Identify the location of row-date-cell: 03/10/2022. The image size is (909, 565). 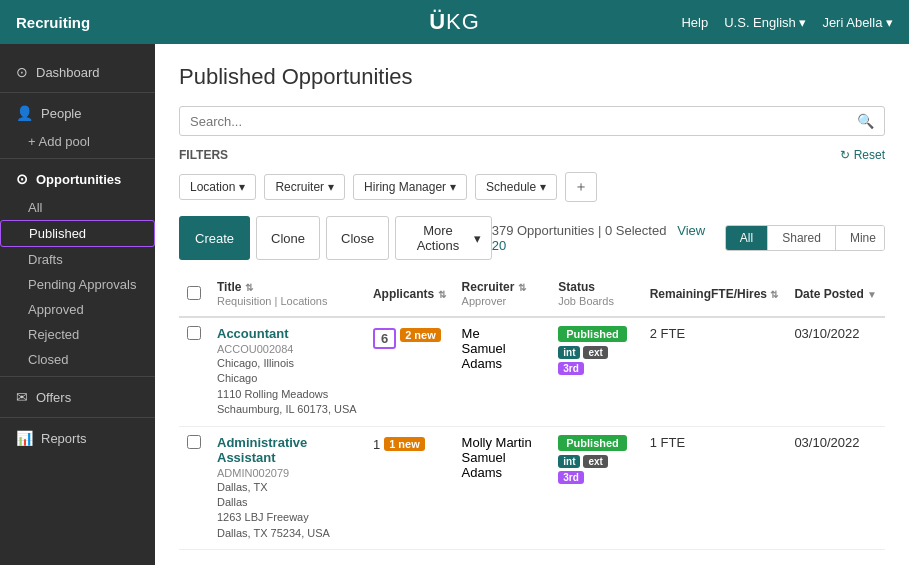
(836, 372).